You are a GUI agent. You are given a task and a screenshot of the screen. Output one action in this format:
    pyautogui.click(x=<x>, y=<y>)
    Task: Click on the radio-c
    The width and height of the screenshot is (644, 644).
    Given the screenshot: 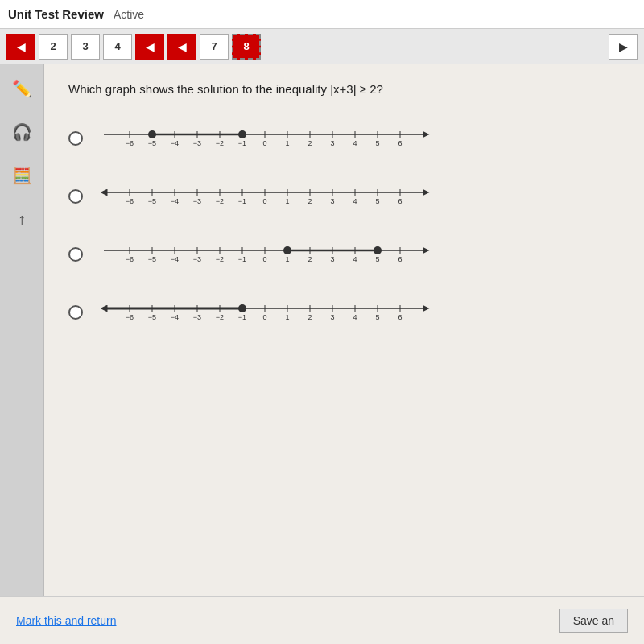 What is the action you would take?
    pyautogui.click(x=76, y=254)
    